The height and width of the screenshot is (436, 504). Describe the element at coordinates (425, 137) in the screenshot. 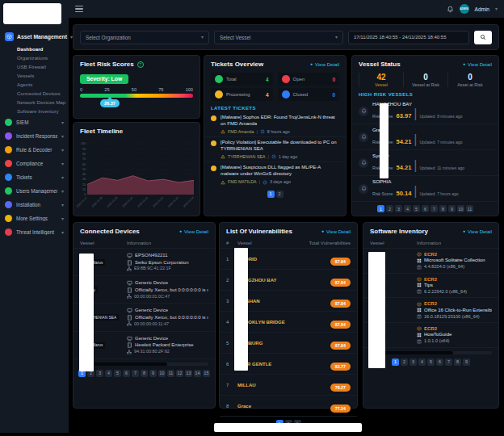

I see `high-risk-vessel-row: Grace Risk Score: 54.21 | Updated: 7 min…` at that location.